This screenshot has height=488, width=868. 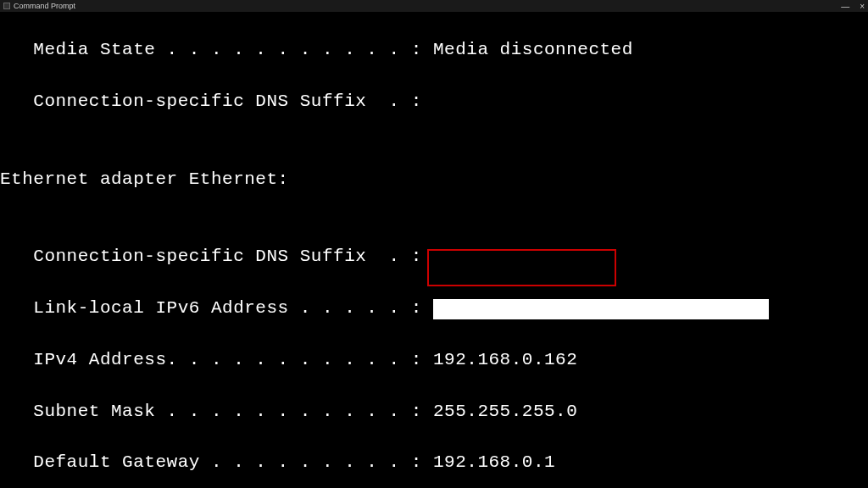 I want to click on close-button: ×, so click(x=862, y=7).